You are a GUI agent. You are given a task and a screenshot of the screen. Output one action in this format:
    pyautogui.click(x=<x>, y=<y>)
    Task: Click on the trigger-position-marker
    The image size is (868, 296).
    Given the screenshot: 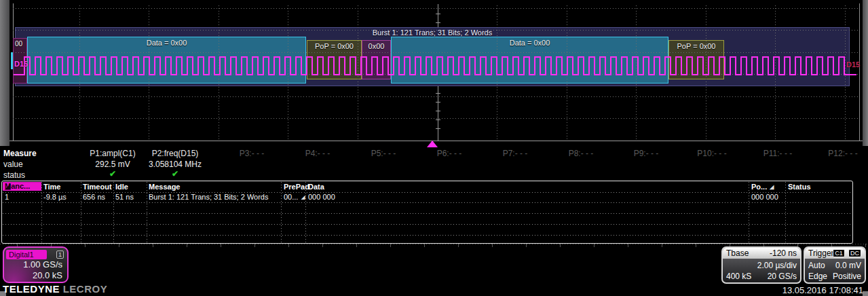 What is the action you would take?
    pyautogui.click(x=432, y=144)
    